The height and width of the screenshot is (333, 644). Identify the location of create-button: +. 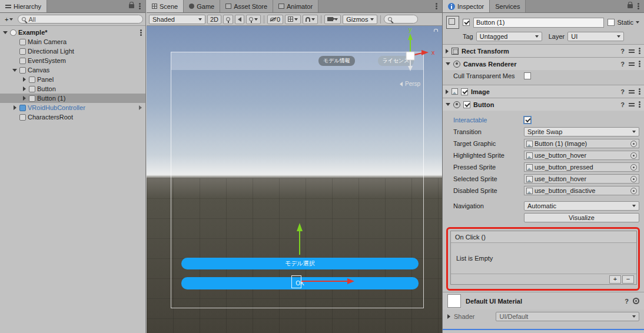
(9, 19).